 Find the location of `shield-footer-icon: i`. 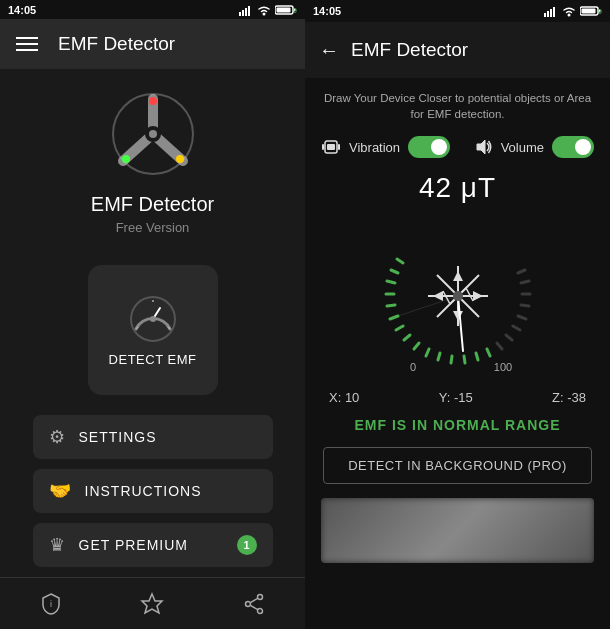

shield-footer-icon: i is located at coordinates (51, 604).